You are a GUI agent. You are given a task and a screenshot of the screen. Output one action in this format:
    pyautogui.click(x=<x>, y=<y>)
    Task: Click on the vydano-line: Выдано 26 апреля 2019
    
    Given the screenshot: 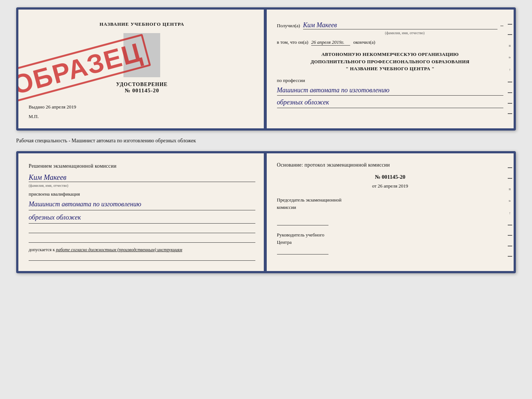 What is the action you would take?
    pyautogui.click(x=142, y=107)
    